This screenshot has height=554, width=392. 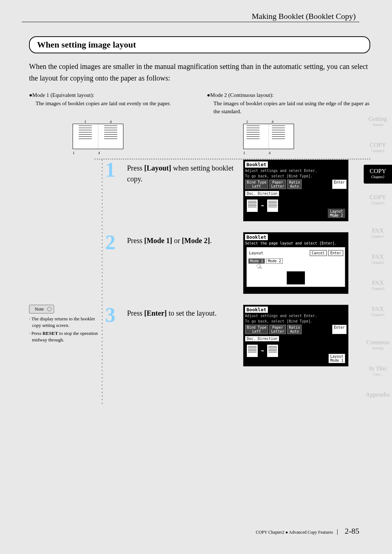 What do you see at coordinates (113, 263) in the screenshot?
I see `step-2-number: 2` at bounding box center [113, 263].